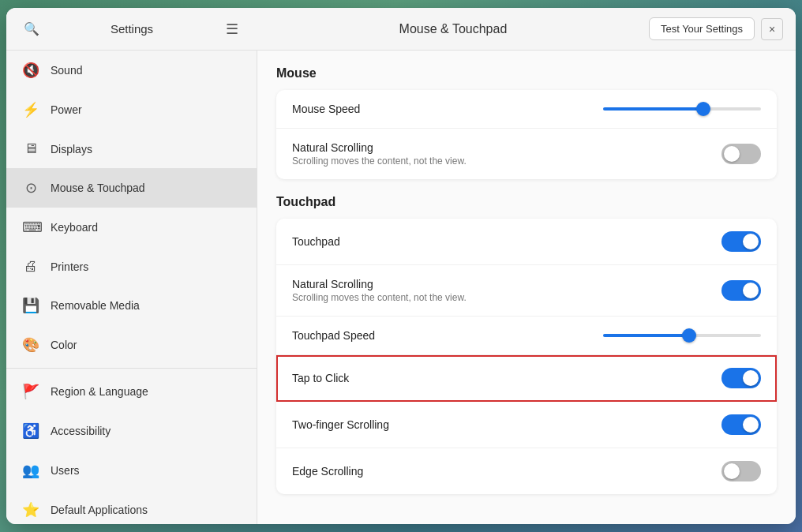 Image resolution: width=802 pixels, height=532 pixels. What do you see at coordinates (682, 109) in the screenshot?
I see `mouse-speed-slider-container` at bounding box center [682, 109].